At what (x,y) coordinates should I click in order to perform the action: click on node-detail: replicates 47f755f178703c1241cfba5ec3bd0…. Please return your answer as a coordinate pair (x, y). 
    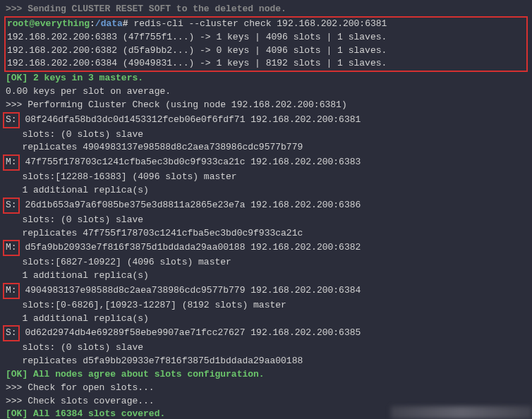
    Looking at the image, I should click on (266, 234).